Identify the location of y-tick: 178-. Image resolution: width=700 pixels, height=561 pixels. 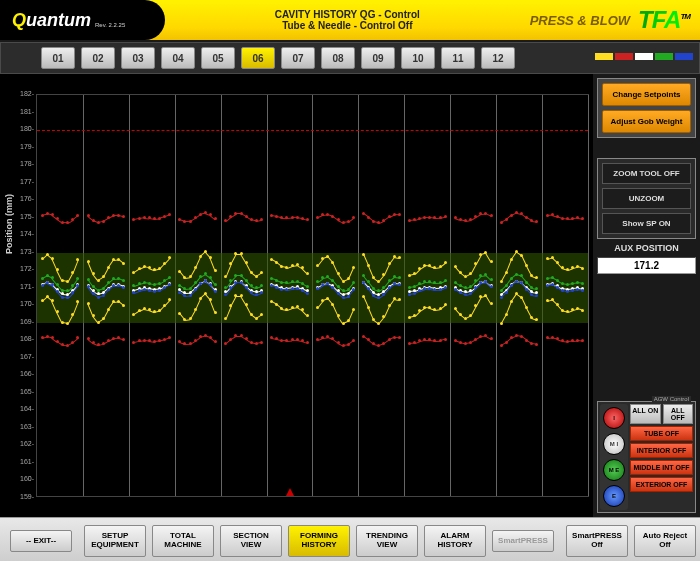
(21, 164).